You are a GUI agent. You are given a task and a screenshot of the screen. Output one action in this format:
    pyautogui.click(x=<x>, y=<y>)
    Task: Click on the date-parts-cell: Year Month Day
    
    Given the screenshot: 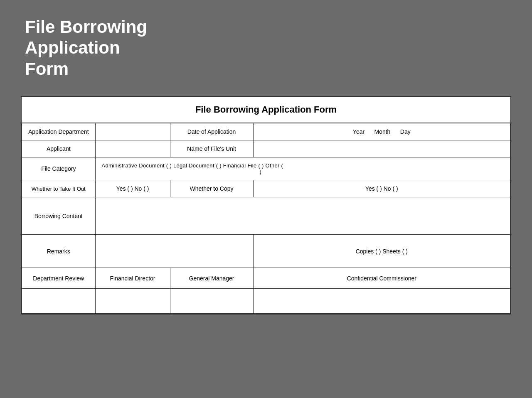 What is the action you would take?
    pyautogui.click(x=382, y=132)
    